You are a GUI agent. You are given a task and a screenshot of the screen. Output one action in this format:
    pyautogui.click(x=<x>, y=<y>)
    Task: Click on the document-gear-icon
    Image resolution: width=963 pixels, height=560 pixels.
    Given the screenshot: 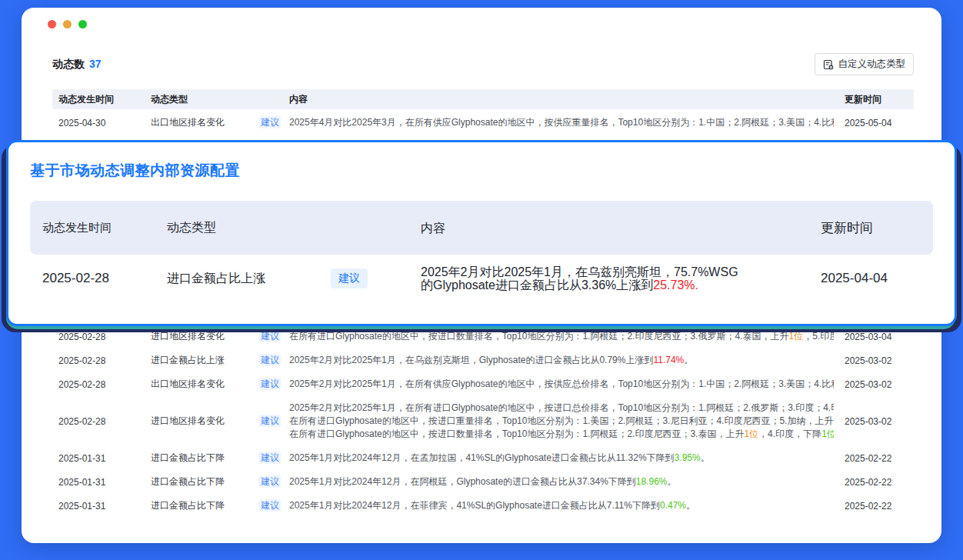 What is the action you would take?
    pyautogui.click(x=828, y=65)
    